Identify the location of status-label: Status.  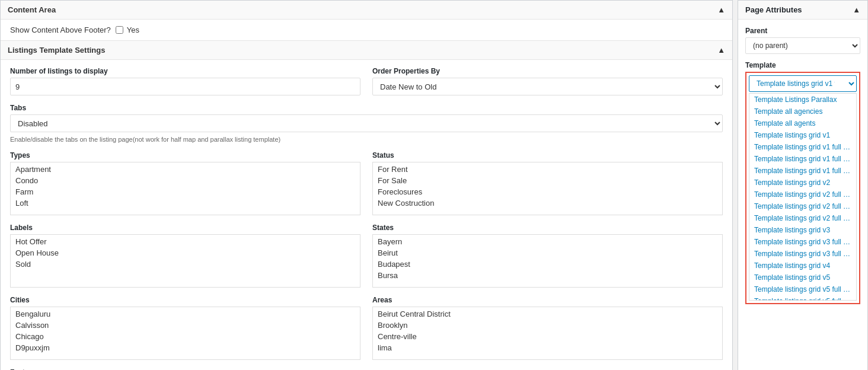
(548, 155).